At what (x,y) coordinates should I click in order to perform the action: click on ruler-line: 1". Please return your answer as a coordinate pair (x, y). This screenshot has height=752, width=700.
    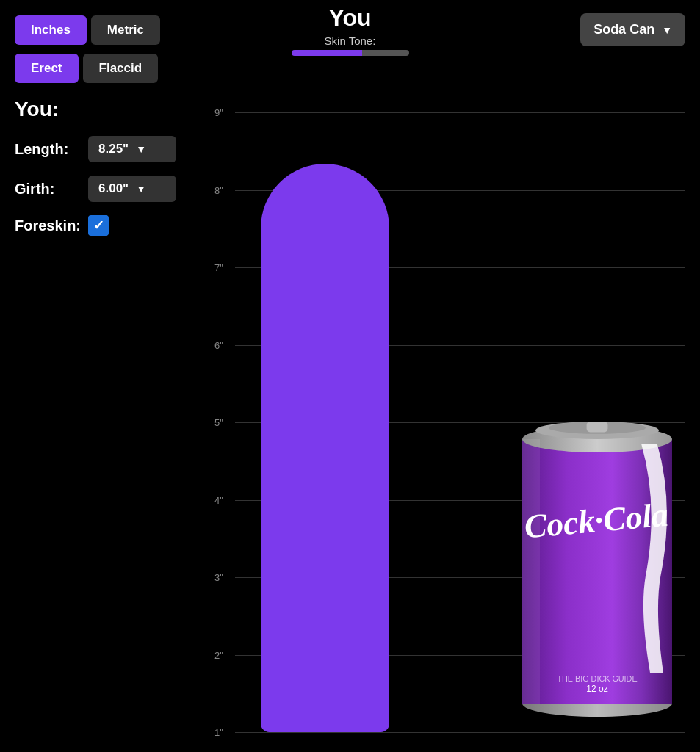
    Looking at the image, I should click on (460, 733).